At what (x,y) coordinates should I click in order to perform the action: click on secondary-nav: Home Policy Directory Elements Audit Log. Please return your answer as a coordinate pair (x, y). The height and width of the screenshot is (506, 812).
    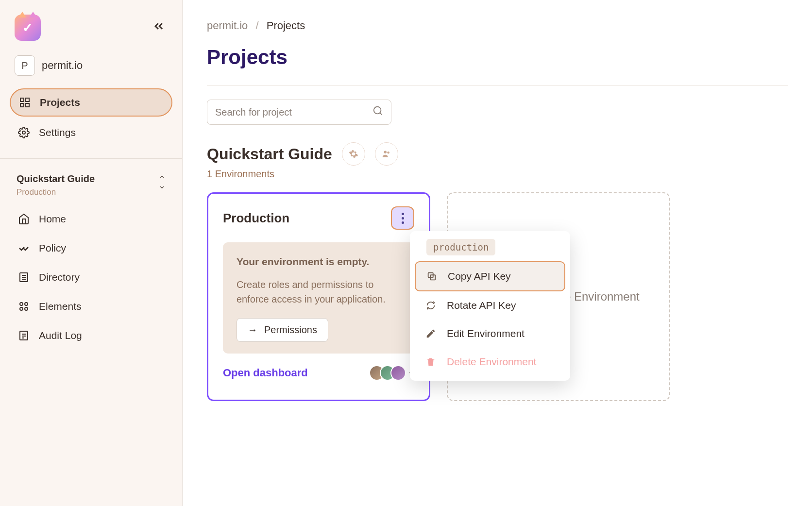
    Looking at the image, I should click on (91, 279).